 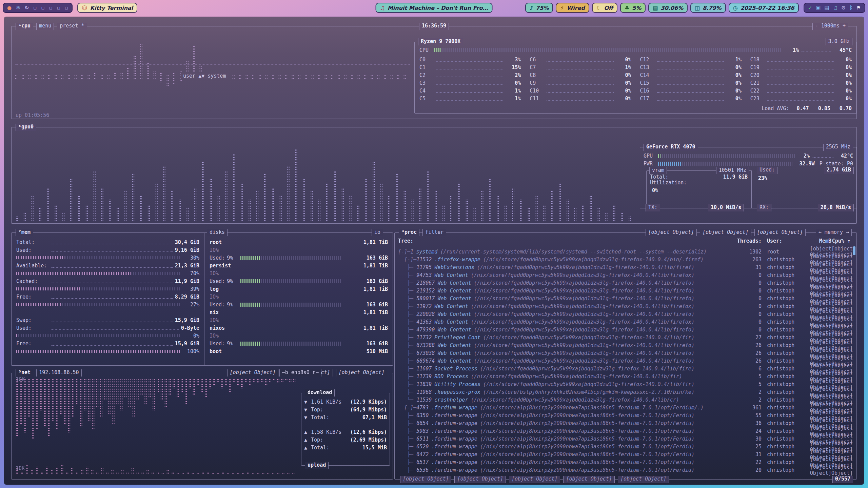 I want to click on net-upload-graph, so click(x=156, y=461).